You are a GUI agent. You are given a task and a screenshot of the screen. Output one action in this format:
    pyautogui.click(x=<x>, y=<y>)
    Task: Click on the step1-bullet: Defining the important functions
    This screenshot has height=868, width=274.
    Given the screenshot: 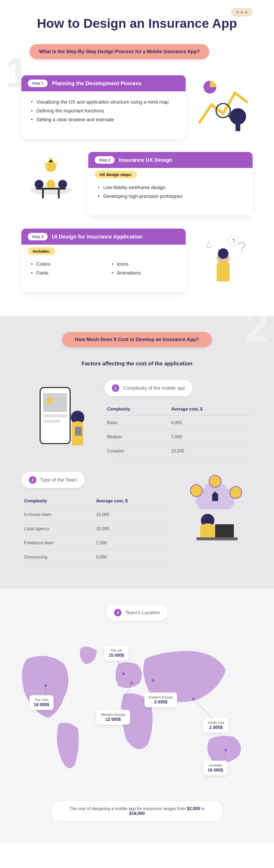 What is the action you would take?
    pyautogui.click(x=104, y=111)
    